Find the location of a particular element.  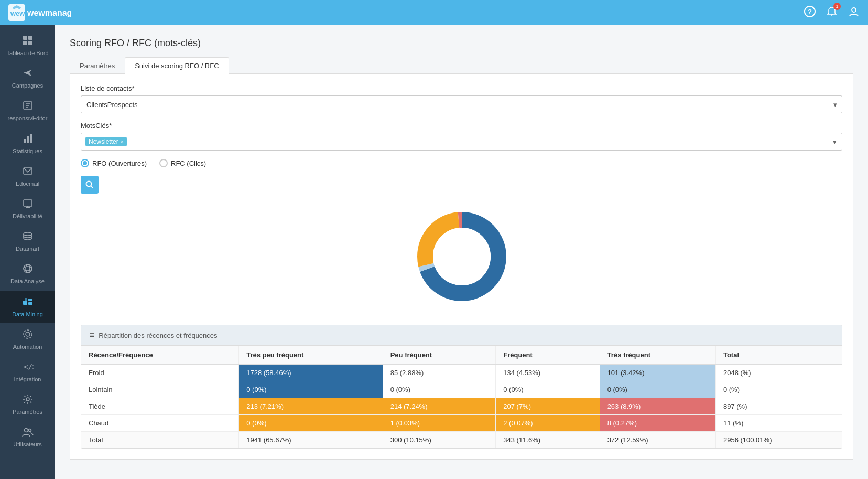

row-cell: 8 (0.27%) is located at coordinates (657, 423).